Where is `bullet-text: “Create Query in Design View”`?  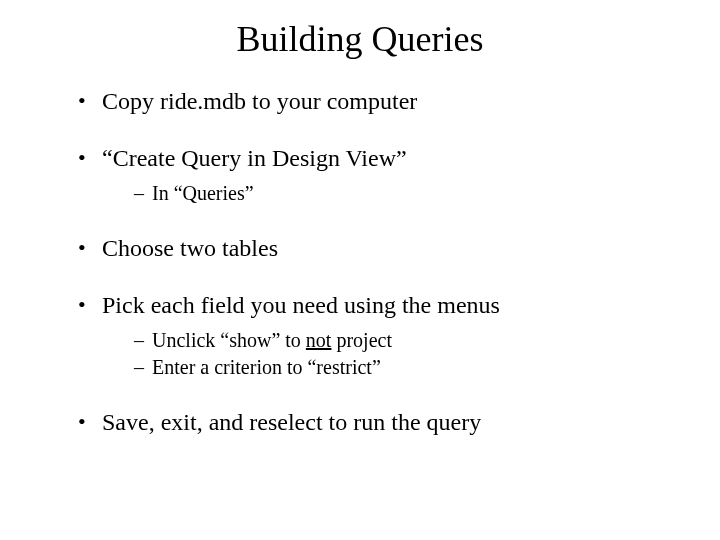 bullet-text: “Create Query in Design View” is located at coordinates (254, 158).